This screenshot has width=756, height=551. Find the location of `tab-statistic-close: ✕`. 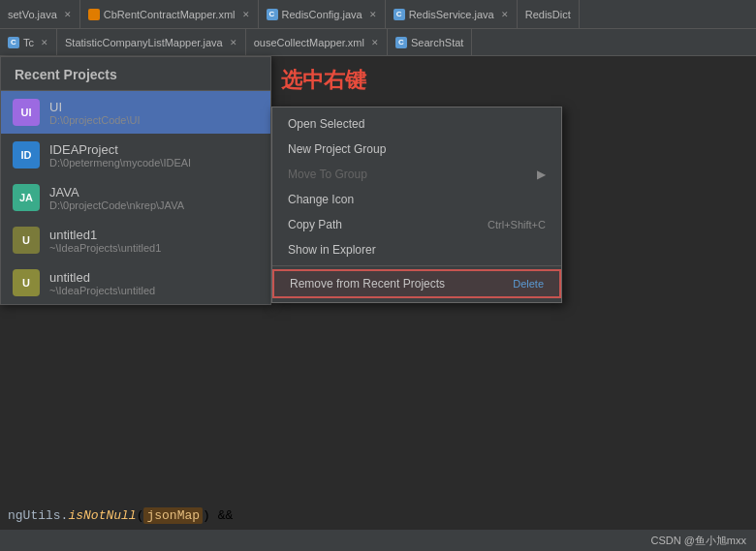

tab-statistic-close: ✕ is located at coordinates (234, 43).